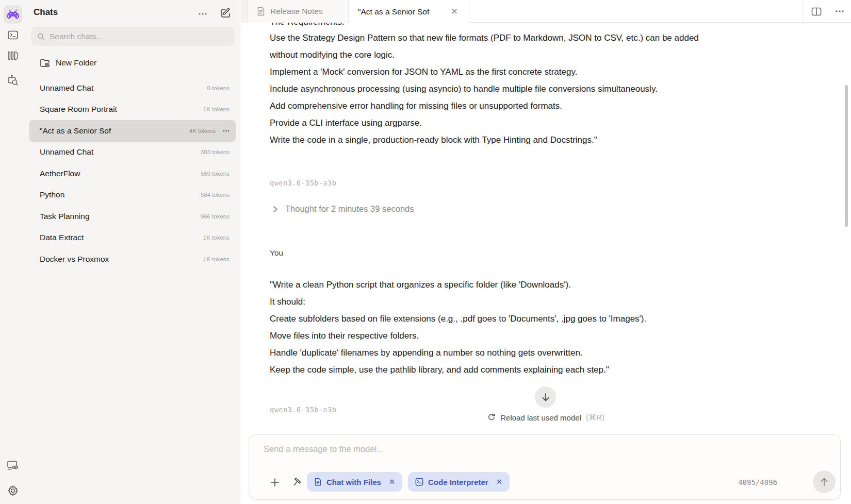 The image size is (851, 504). Describe the element at coordinates (546, 397) in the screenshot. I see `scroll-to-bottom-button` at that location.